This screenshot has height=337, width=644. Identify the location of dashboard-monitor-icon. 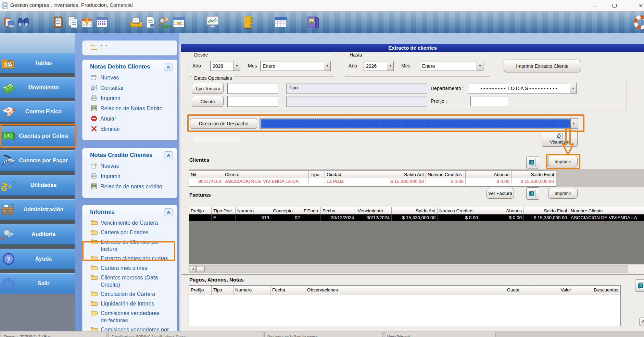
(213, 22).